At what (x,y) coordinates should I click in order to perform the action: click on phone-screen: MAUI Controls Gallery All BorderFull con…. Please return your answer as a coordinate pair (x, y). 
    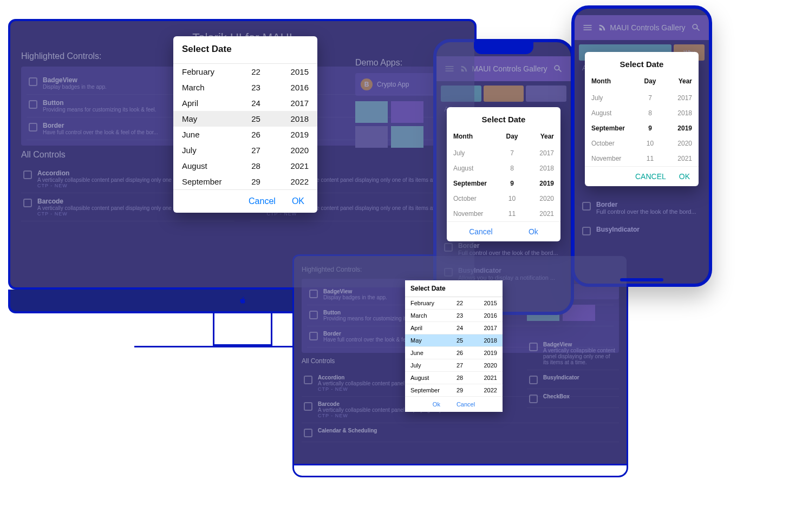
    Looking at the image, I should click on (504, 177).